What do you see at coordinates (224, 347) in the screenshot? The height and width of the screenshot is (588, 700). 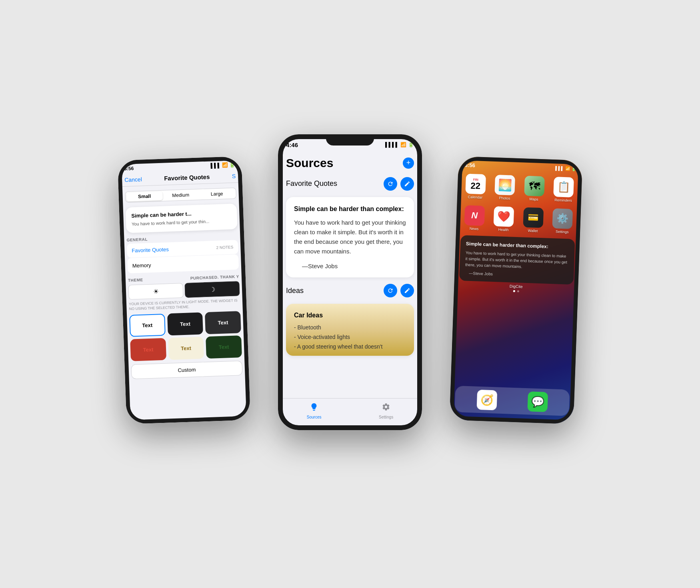 I see `color-tile-green-label: Text` at bounding box center [224, 347].